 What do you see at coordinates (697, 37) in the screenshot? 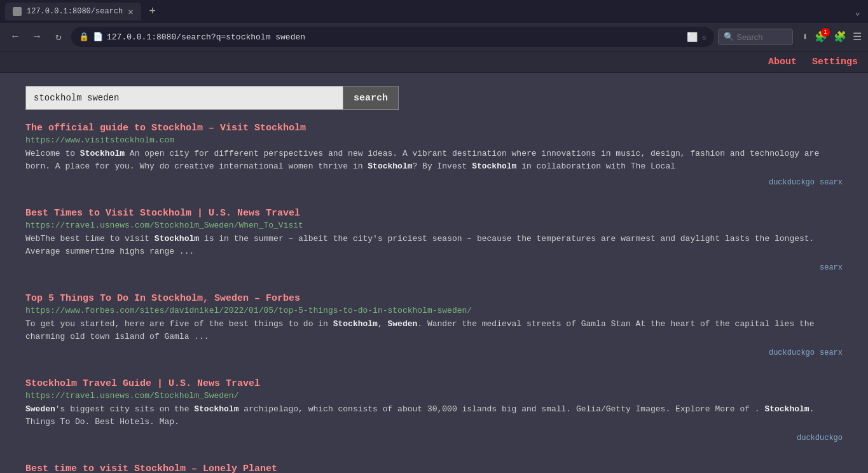
I see `address-bar-actions: ⬜ ☆` at bounding box center [697, 37].